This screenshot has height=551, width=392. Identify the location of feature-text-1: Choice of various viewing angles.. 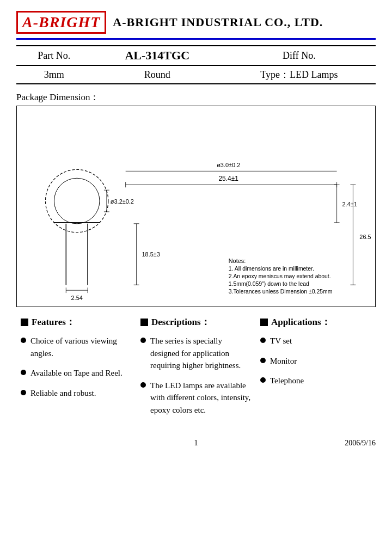
(81, 347).